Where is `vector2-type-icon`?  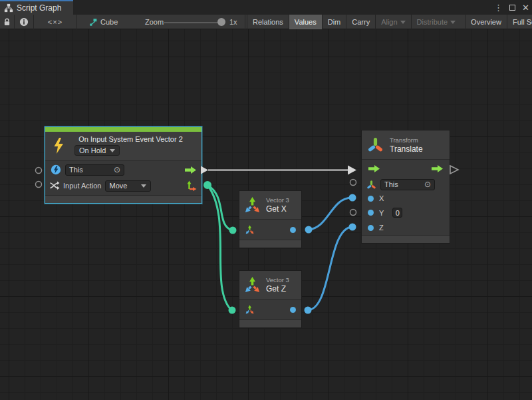 vector2-type-icon is located at coordinates (192, 186).